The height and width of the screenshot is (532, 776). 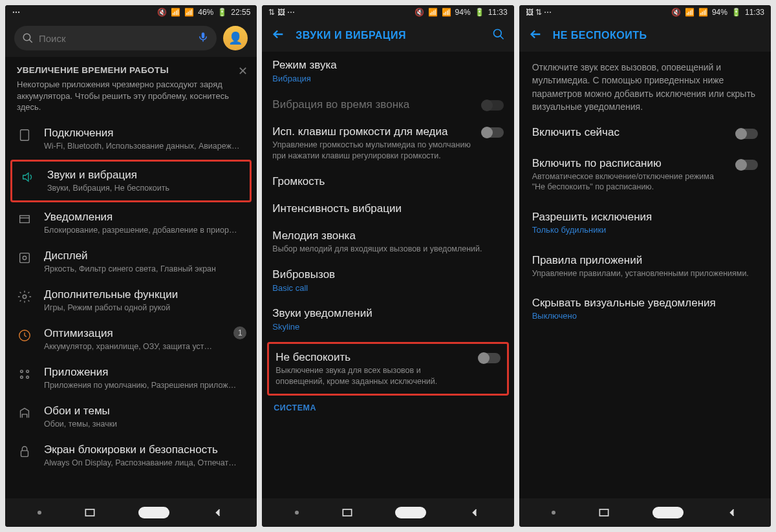 I want to click on item-enable-now: Включить сейчас, so click(x=645, y=133).